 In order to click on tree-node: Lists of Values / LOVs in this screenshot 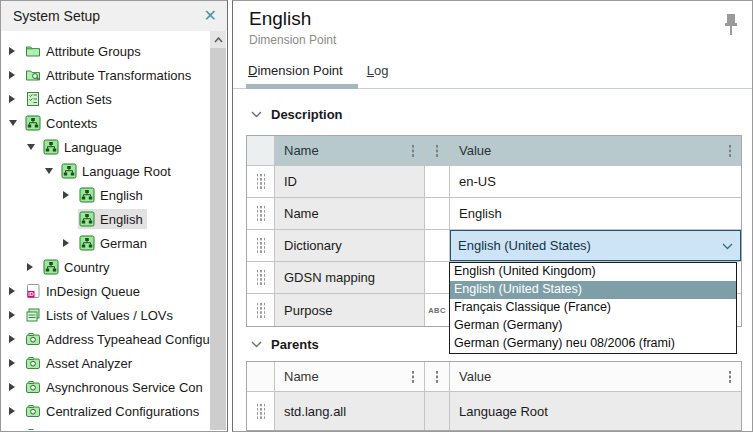, I will do `click(100, 315)`.